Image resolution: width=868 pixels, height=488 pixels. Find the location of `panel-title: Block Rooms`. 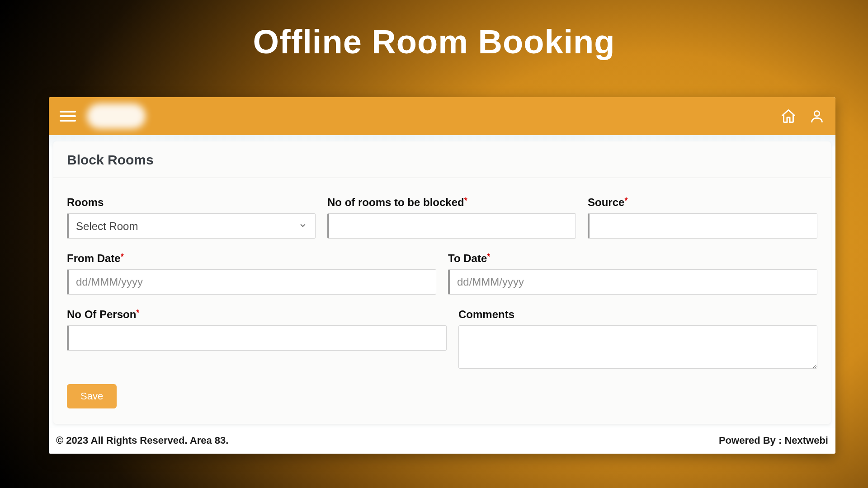

panel-title: Block Rooms is located at coordinates (442, 160).